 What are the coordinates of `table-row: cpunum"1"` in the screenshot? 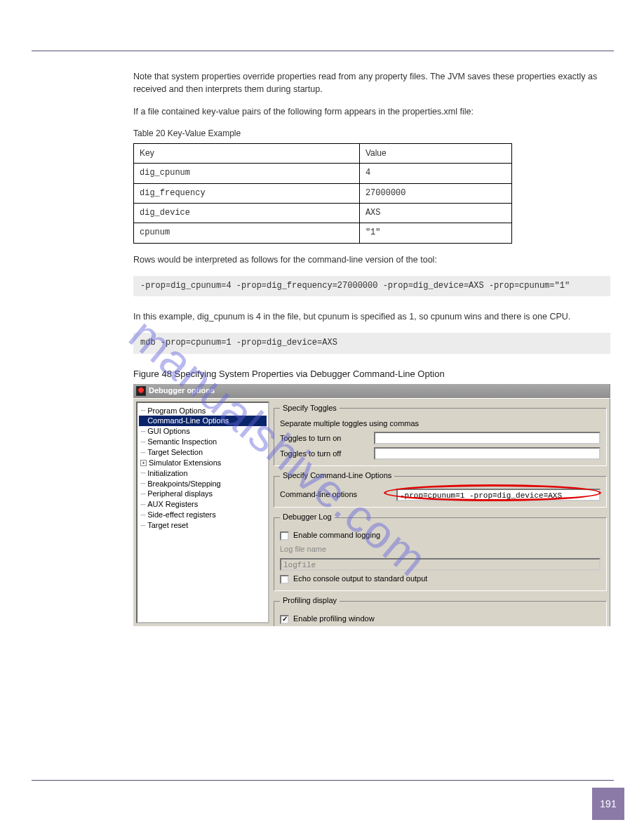 It's located at (323, 233).